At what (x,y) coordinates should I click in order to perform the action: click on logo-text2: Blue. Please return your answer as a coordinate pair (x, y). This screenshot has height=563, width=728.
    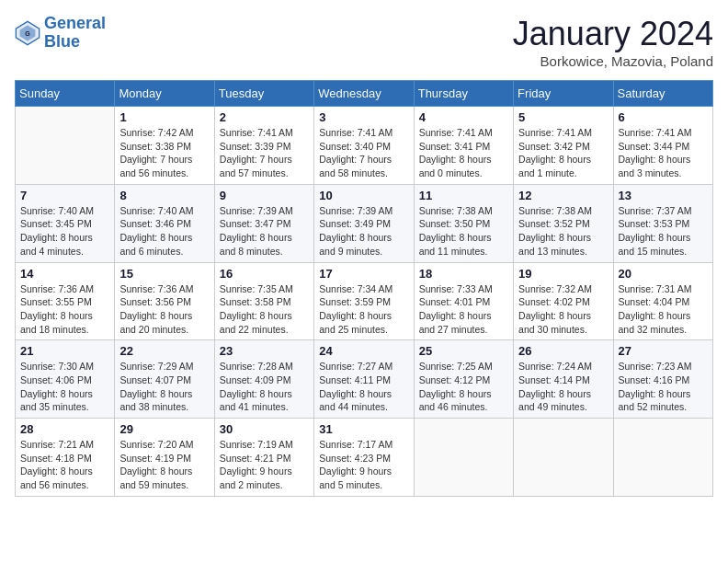
    Looking at the image, I should click on (75, 42).